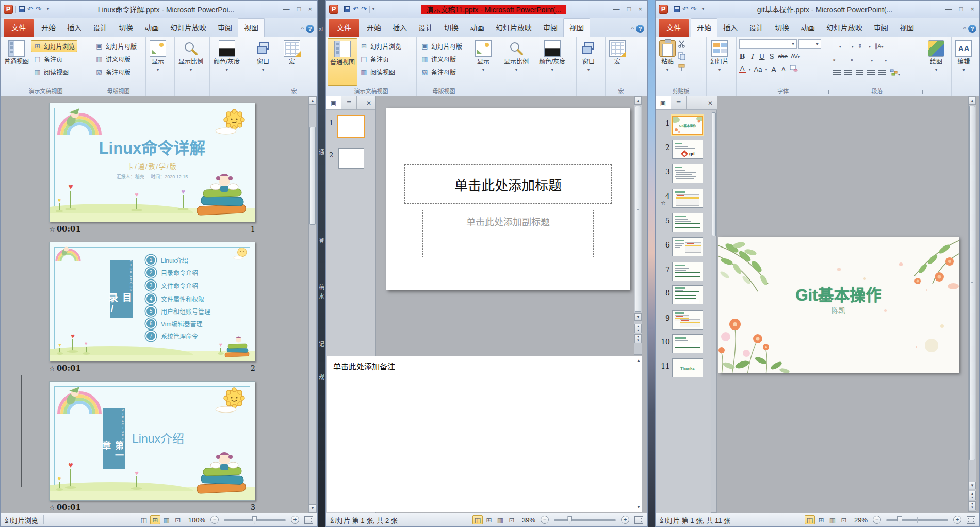 This screenshot has height=527, width=980. Describe the element at coordinates (442, 46) in the screenshot. I see `slide-master-button: ▣幻灯片母版` at that location.